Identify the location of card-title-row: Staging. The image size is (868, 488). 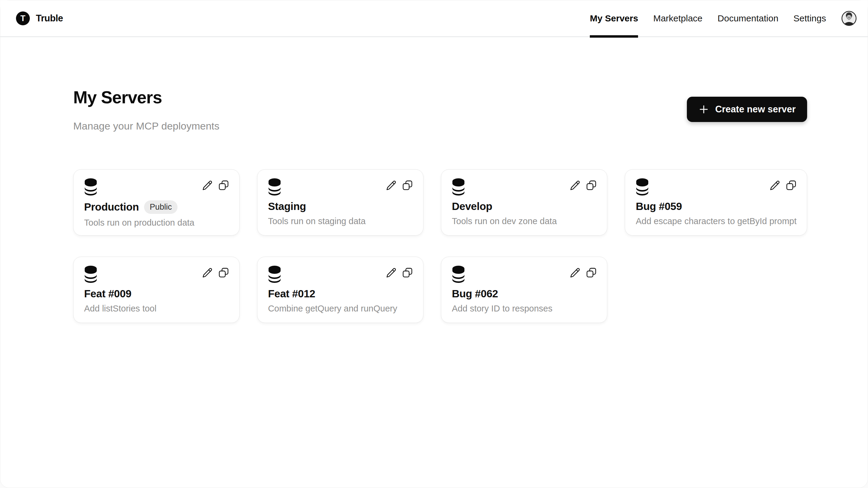
(340, 206).